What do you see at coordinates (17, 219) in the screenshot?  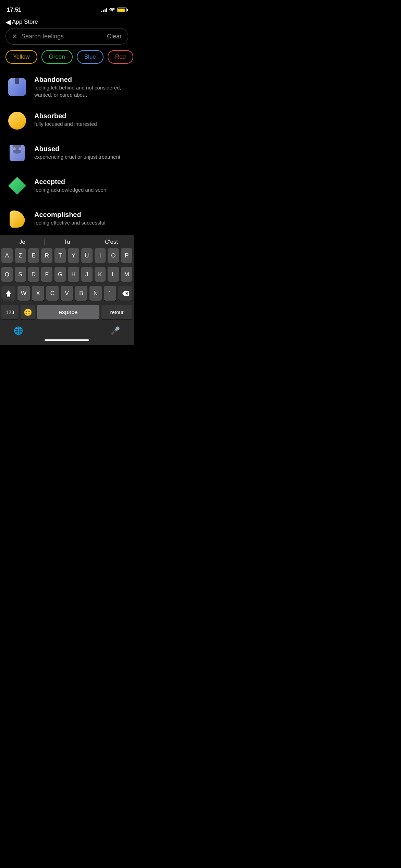 I see `accomplished-icon` at bounding box center [17, 219].